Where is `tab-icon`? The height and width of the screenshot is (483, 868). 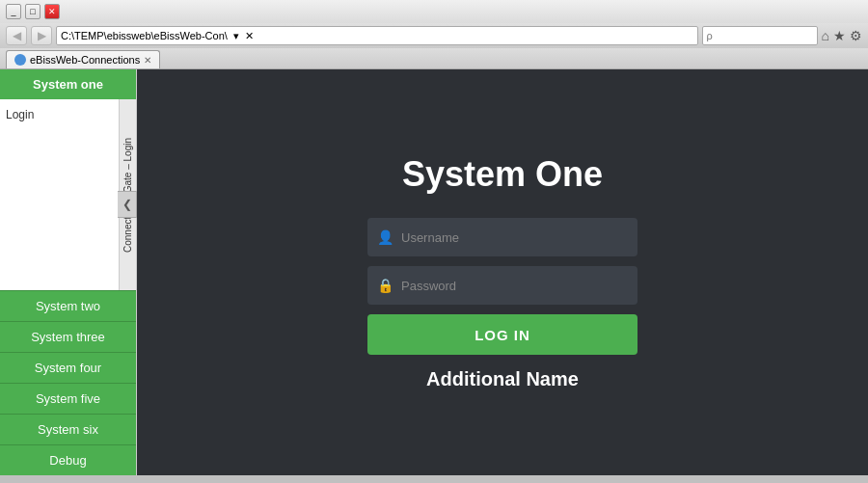 tab-icon is located at coordinates (20, 60).